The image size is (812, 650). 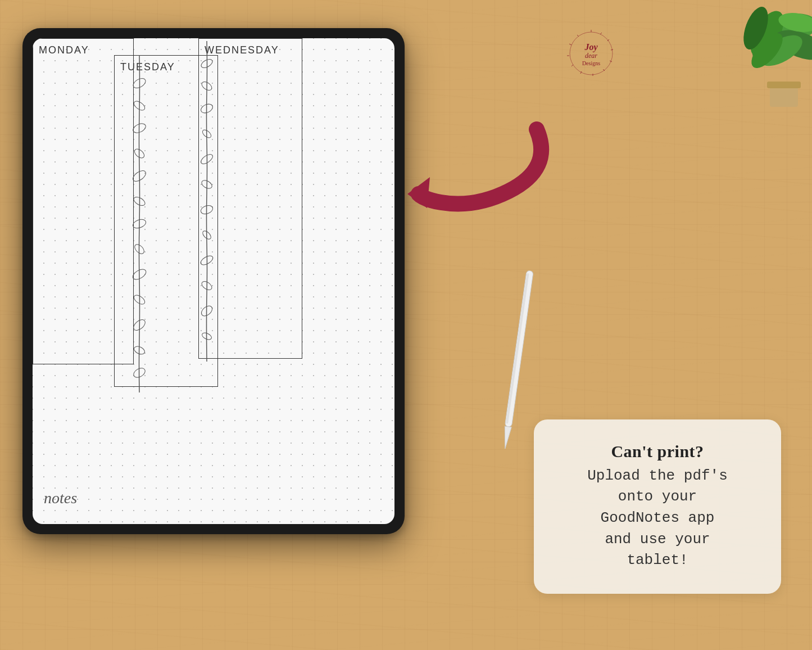 I want to click on text-box-body: Upload the pdf'sonto yourGoodNotes appan…, so click(x=657, y=518).